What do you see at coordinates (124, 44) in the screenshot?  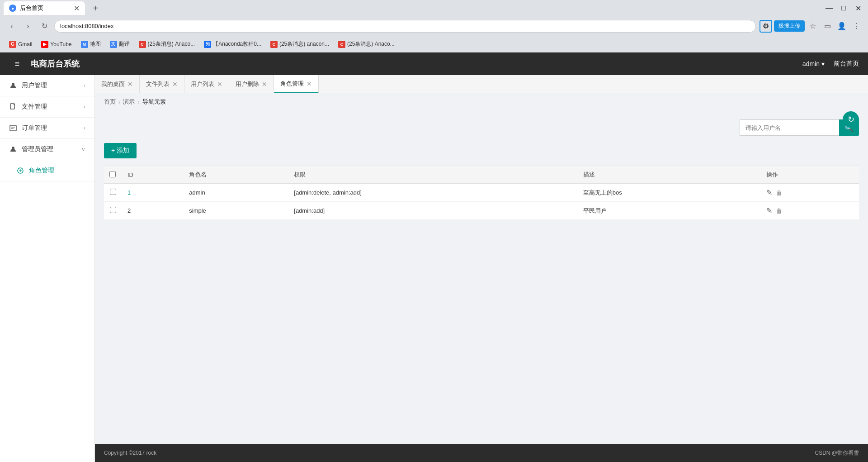 I see `bookmark-translate-label: 翻译` at bounding box center [124, 44].